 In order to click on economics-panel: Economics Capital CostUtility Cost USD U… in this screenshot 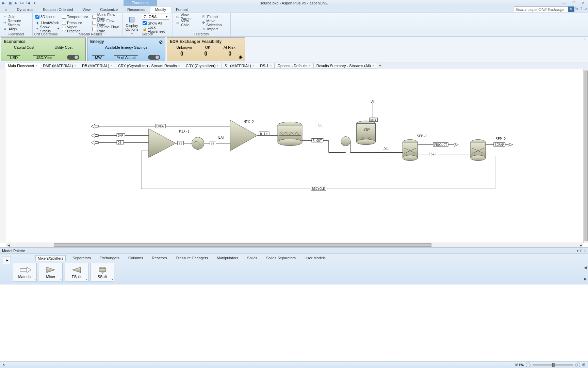, I will do `click(43, 49)`.